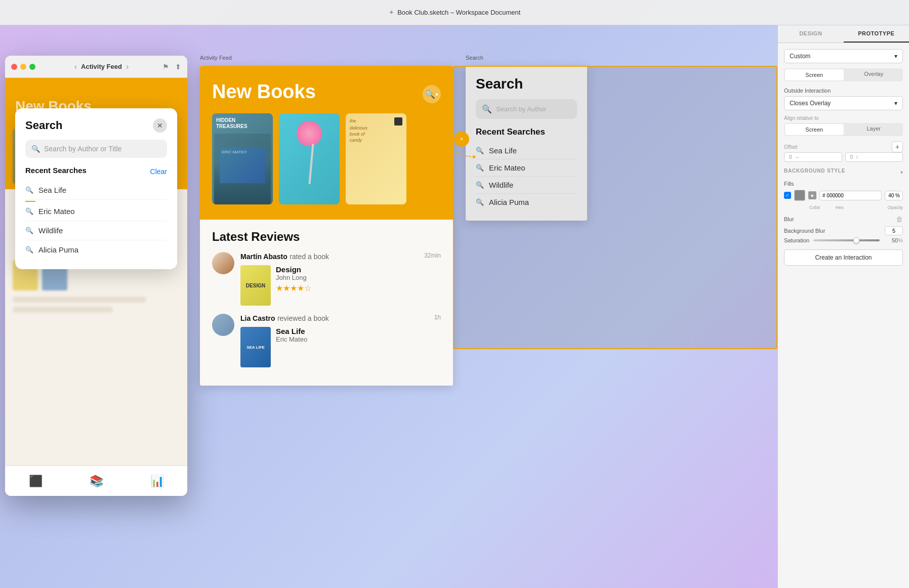  What do you see at coordinates (811, 34) in the screenshot?
I see `tab-design: DESIGN` at bounding box center [811, 34].